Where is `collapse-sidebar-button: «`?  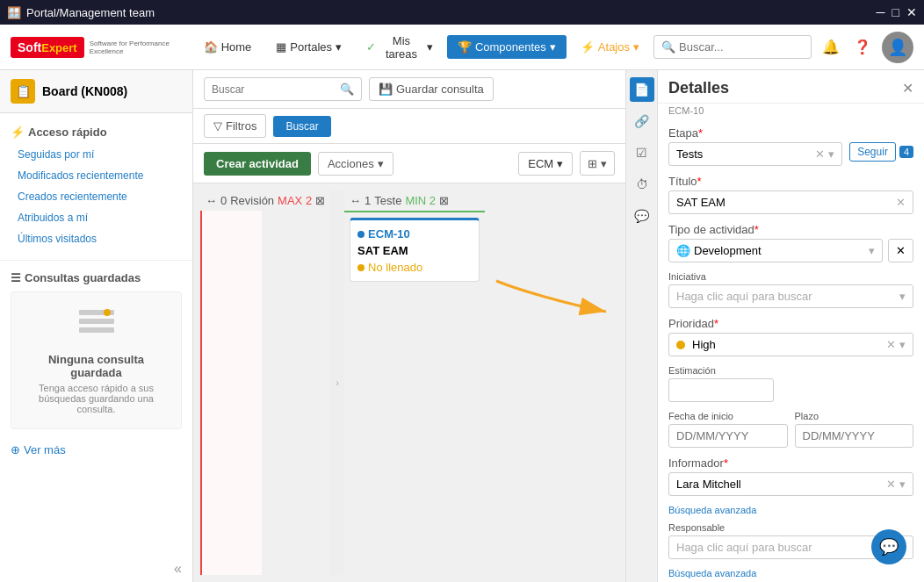 collapse-sidebar-button: « is located at coordinates (177, 569).